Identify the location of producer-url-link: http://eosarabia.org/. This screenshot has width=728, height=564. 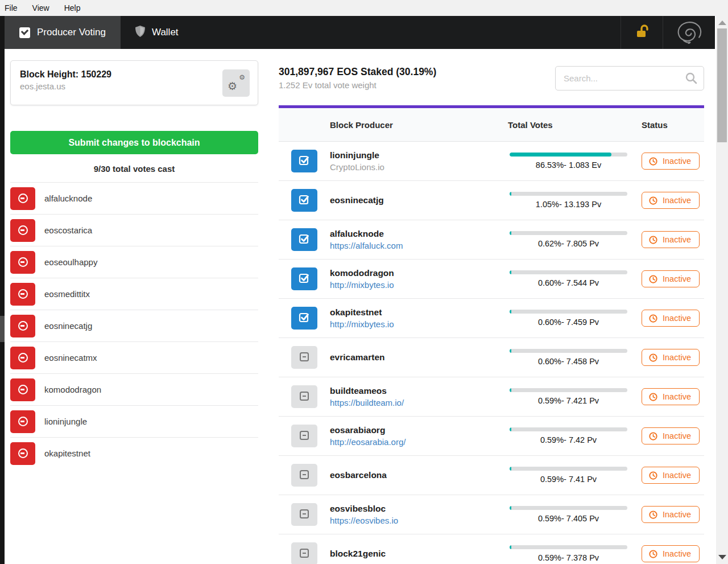
(367, 442).